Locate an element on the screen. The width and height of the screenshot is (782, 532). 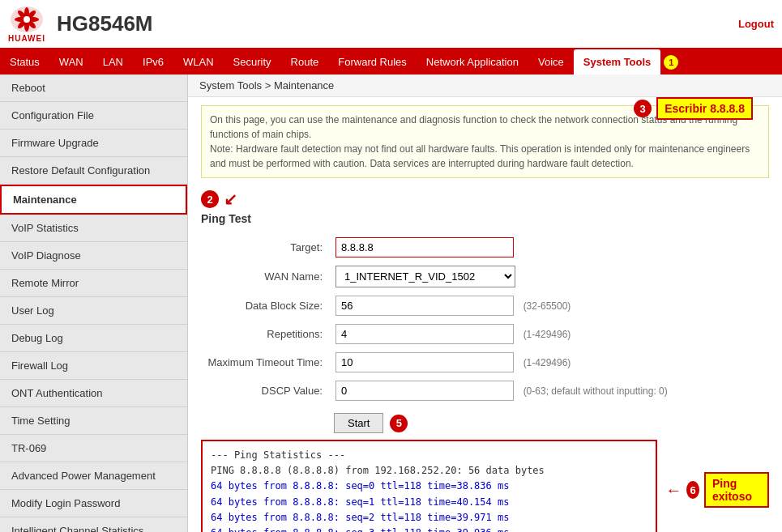
sidebar-item-user-log: User Log is located at coordinates (94, 311).